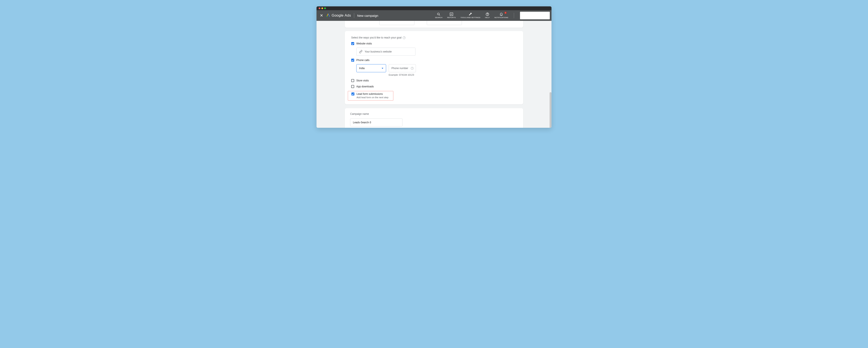 This screenshot has height=348, width=868. I want to click on chevron-down-icon, so click(383, 68).